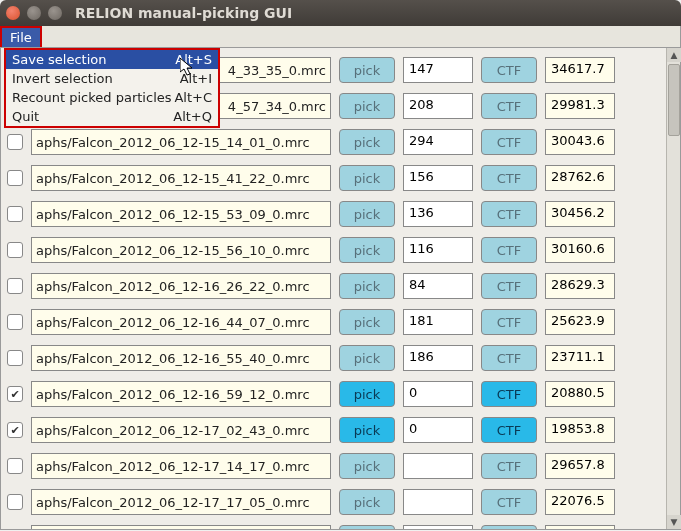 The image size is (681, 531). I want to click on ctf-value-field: 23711.1, so click(580, 358).